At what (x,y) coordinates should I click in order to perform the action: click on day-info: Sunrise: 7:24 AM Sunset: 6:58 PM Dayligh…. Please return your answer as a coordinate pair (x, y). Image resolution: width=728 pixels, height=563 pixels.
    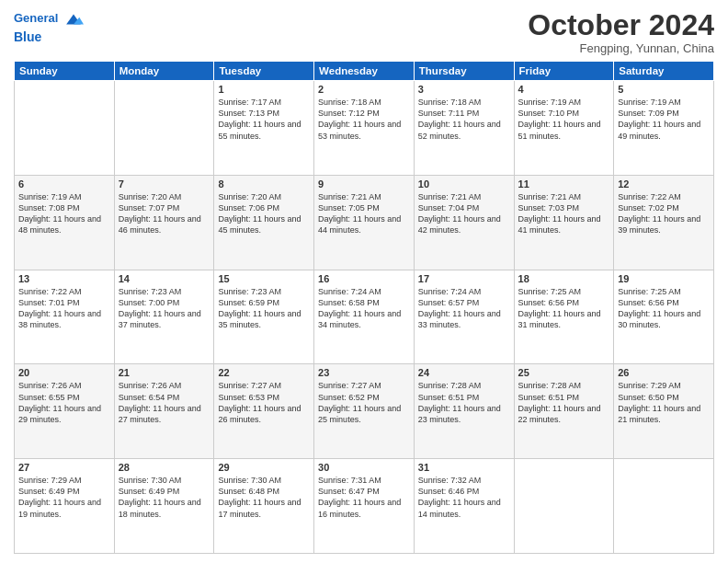
    Looking at the image, I should click on (364, 309).